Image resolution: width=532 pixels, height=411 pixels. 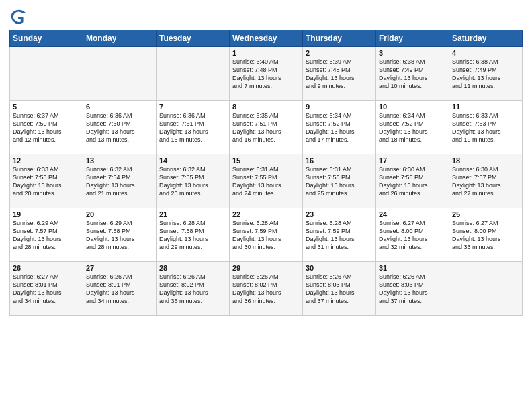 What do you see at coordinates (266, 181) in the screenshot?
I see `week-row-3: 12Sunrise: 6:33 AM Sunset: 7:53 PM Dayli…` at bounding box center [266, 181].